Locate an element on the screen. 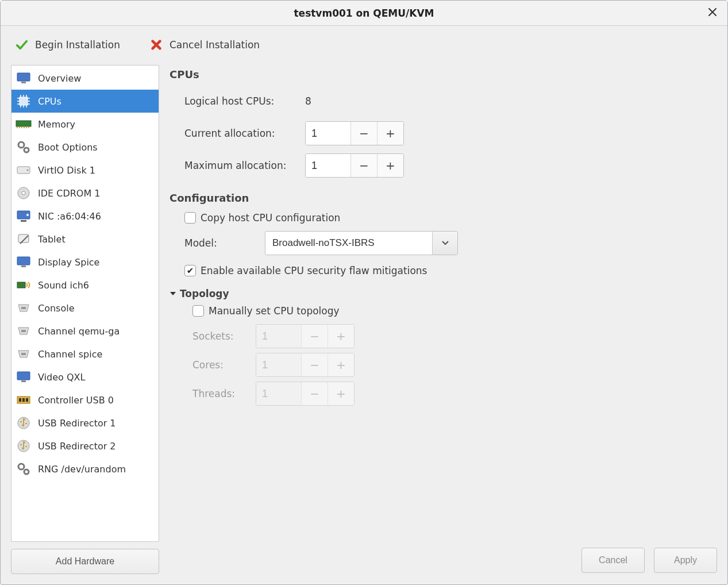 This screenshot has height=585, width=728. sidebar-item-display-spice: Display Spice is located at coordinates (85, 262).